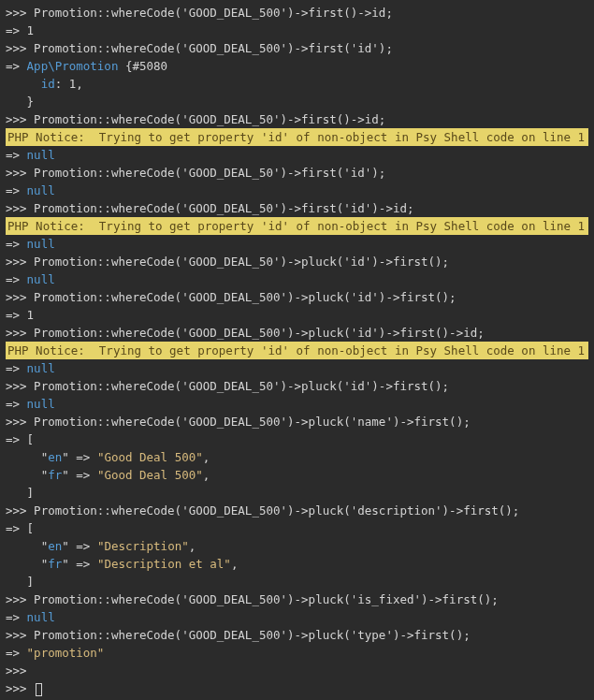  Describe the element at coordinates (297, 670) in the screenshot. I see `terminal-line: >>>` at that location.